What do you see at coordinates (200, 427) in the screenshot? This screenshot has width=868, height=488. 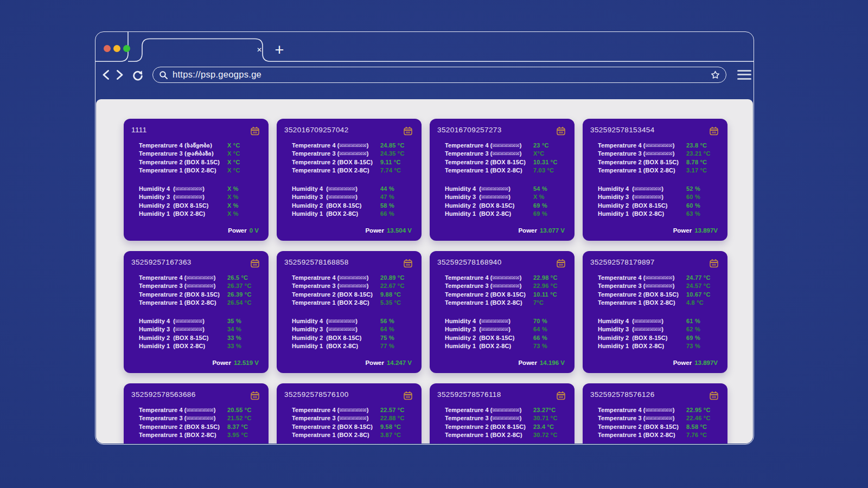 I see `temperature-row: Temperatrure 2(BOX 8-15C)8.37 °C` at bounding box center [200, 427].